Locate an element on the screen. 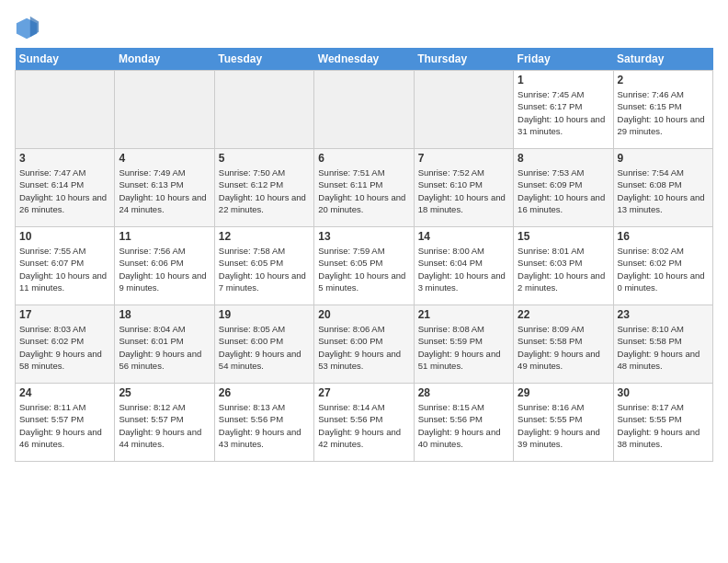 Image resolution: width=728 pixels, height=563 pixels. day-info: Sunrise: 7:49 AM Sunset: 6:13 PM Dayligh… is located at coordinates (164, 191).